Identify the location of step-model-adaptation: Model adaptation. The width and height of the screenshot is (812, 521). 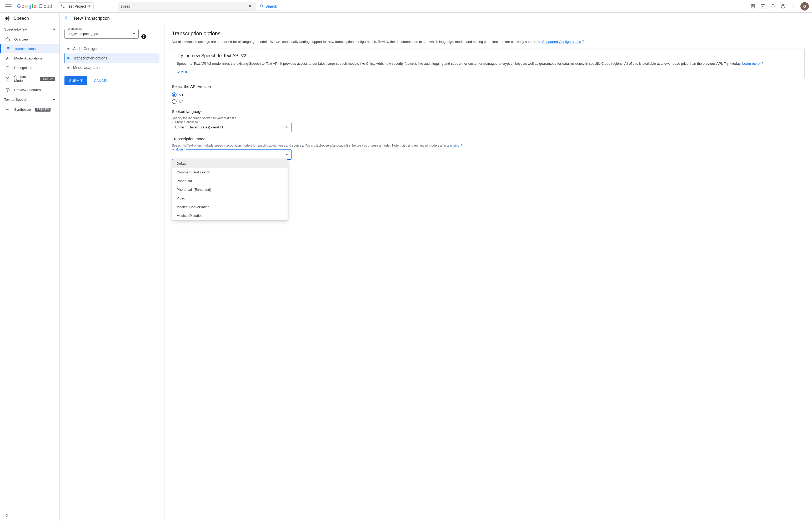
(112, 68).